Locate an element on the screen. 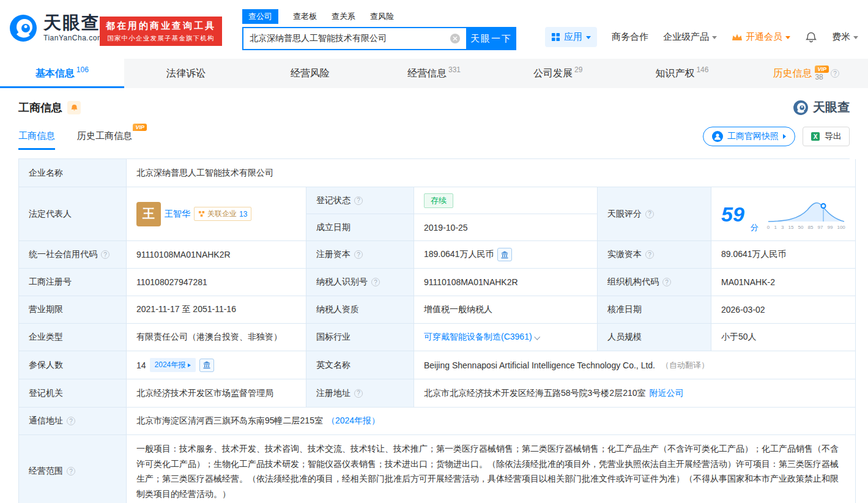 The image size is (868, 503). tab-count: 29 is located at coordinates (579, 70).